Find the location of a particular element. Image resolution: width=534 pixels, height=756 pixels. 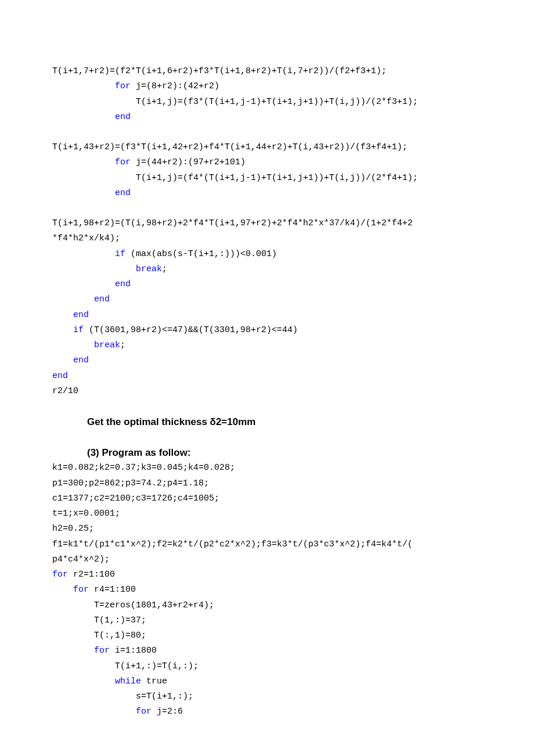

code-text: t=1;x=0.0001; is located at coordinates (86, 513).